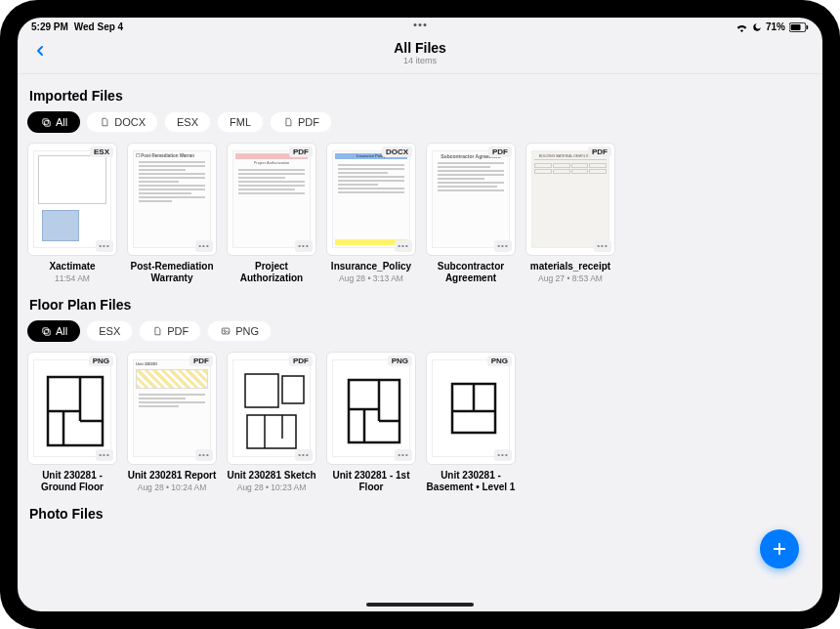 The height and width of the screenshot is (629, 840). What do you see at coordinates (471, 213) in the screenshot?
I see `file-card: Subcontractor Agreement PDF ••• Subcontr…` at bounding box center [471, 213].